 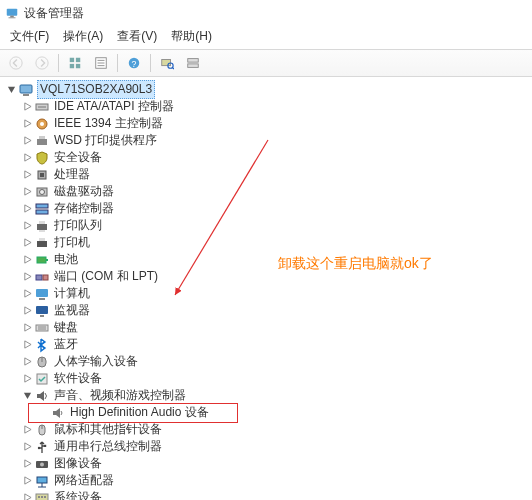 What do you see at coordinates (266, 226) in the screenshot?
I see `tree-category: 打印队列` at bounding box center [266, 226].